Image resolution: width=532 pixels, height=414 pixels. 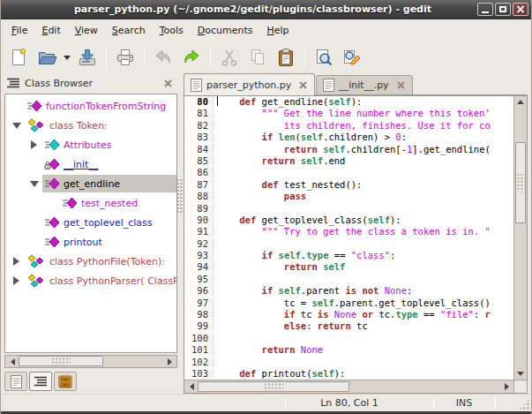 What do you see at coordinates (349, 161) in the screenshot?
I see `code-line-85: 85 return self.end` at bounding box center [349, 161].